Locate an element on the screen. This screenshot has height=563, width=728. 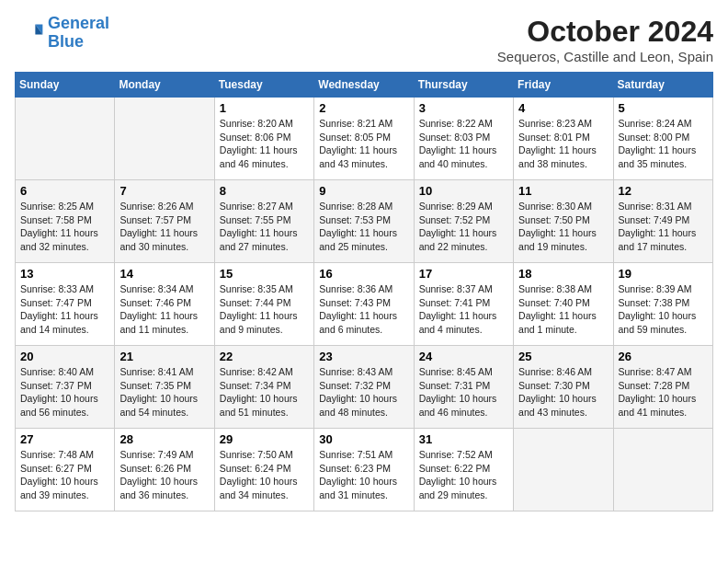
calendar-cell: 20Sunrise: 8:40 AM Sunset: 7:37 PM Dayli… is located at coordinates (65, 387).